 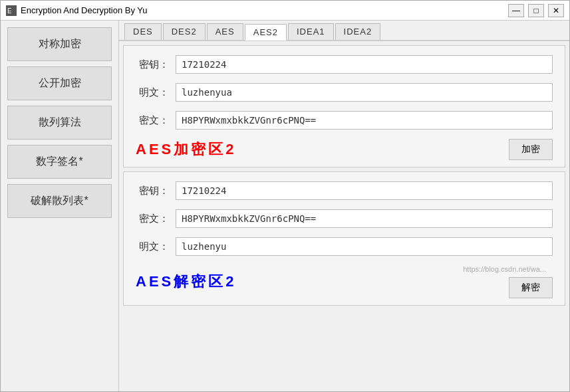 I want to click on tab-idea1: IDEA1, so click(x=311, y=32).